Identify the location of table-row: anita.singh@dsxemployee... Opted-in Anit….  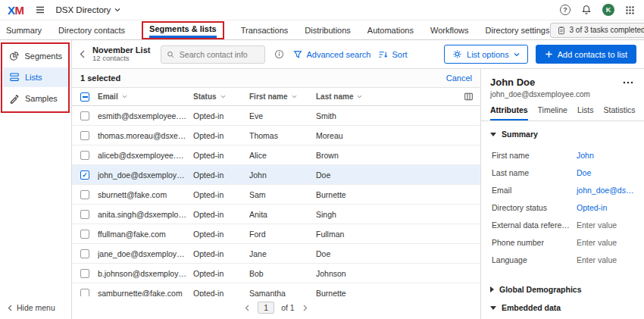
(276, 214).